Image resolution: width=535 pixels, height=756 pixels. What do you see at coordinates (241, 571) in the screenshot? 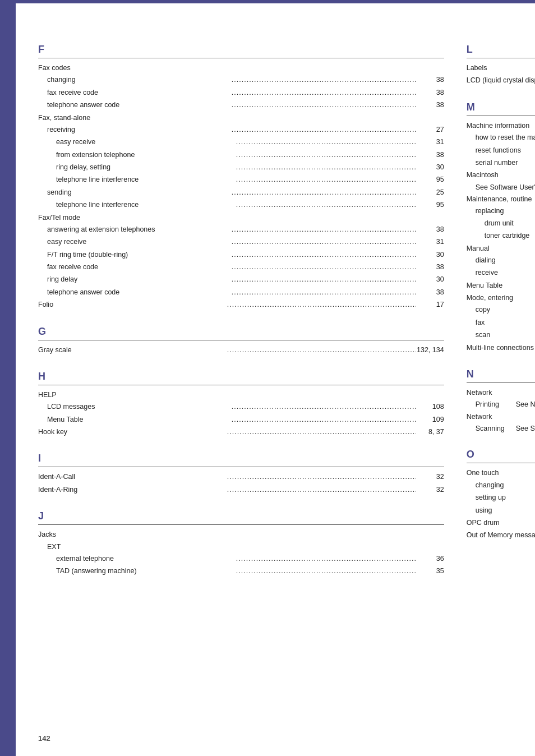
I see `index-entry: TAD (answering machine) ................…` at bounding box center [241, 571].